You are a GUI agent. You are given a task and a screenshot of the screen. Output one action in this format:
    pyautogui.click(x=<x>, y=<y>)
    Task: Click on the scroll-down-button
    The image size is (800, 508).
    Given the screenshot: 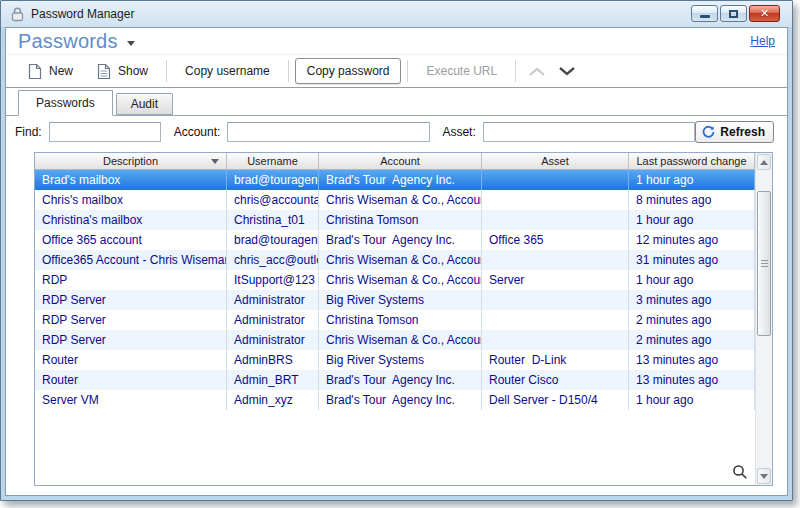 What is the action you would take?
    pyautogui.click(x=764, y=476)
    